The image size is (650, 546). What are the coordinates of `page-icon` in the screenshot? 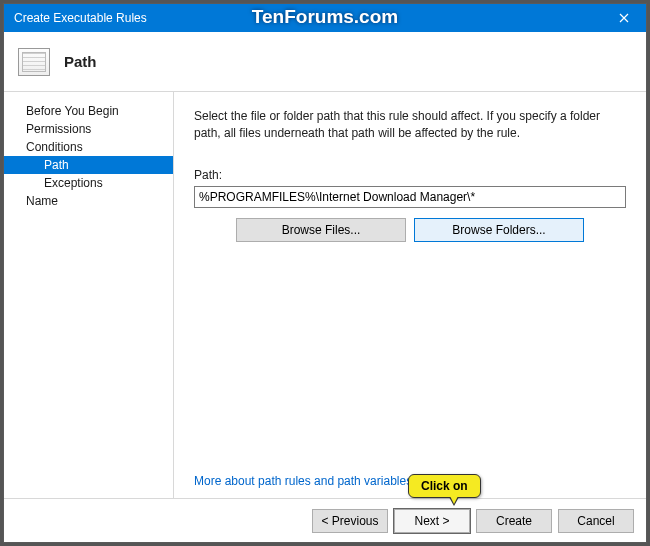 It's located at (34, 62).